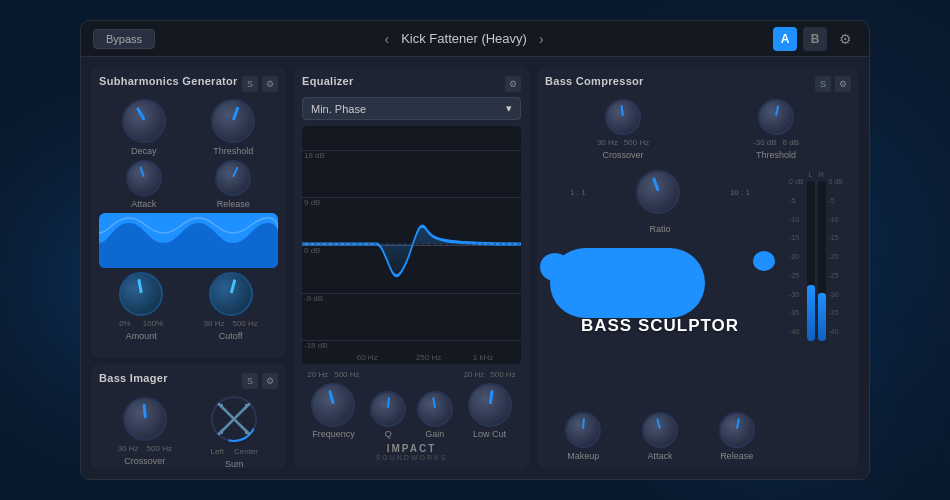  Describe the element at coordinates (594, 81) in the screenshot. I see `bass-compressor-title: Bass Compressor` at that location.